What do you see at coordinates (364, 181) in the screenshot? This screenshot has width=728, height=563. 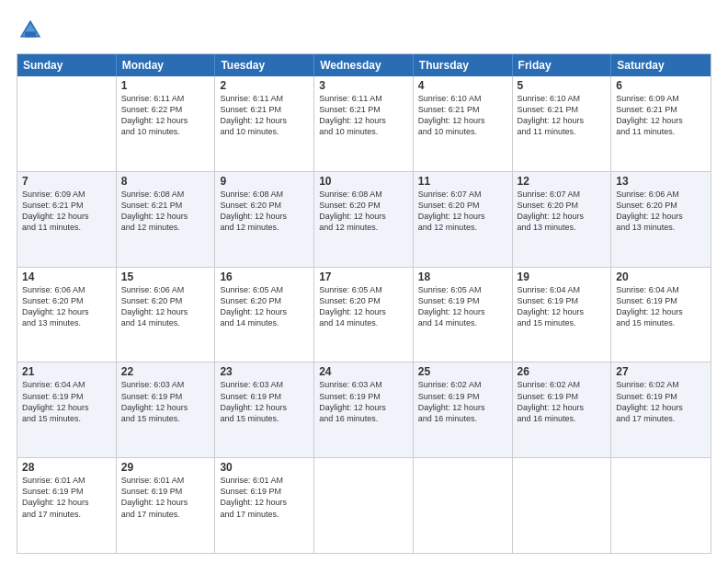 I see `day-number: 10` at bounding box center [364, 181].